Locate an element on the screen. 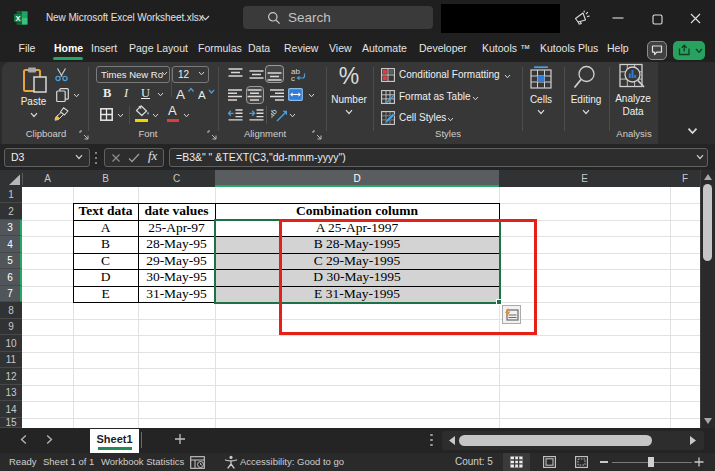 The width and height of the screenshot is (715, 471). svg-text: c is located at coordinates (293, 78).